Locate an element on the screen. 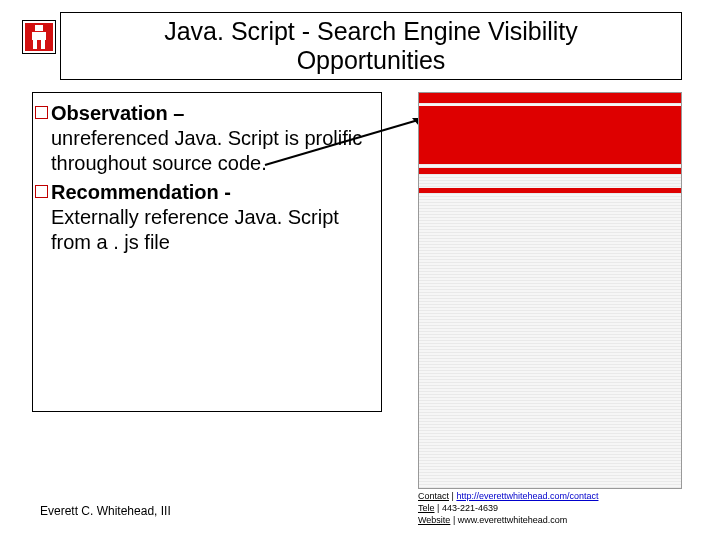  author-name: Everett C. Whitehead, III is located at coordinates (106, 511).